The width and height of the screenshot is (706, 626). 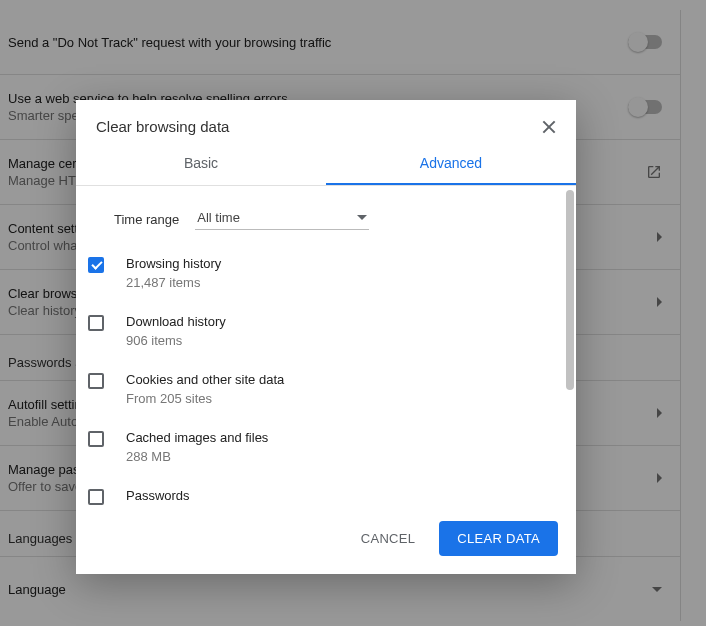 I want to click on option-cookies: Cookies and other site data From 205 sit…, so click(x=335, y=389).